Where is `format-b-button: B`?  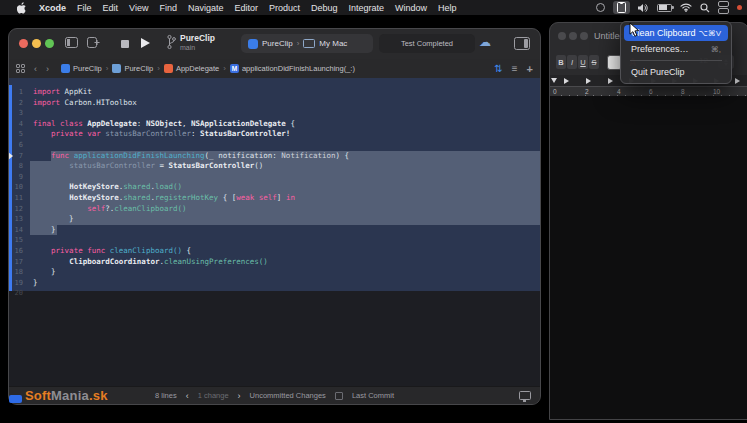
format-b-button: B is located at coordinates (561, 62).